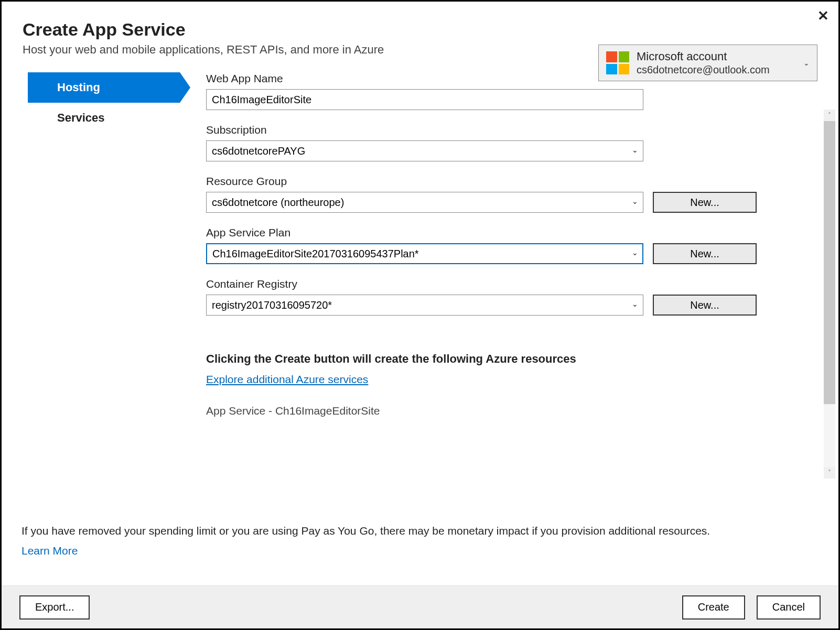  Describe the element at coordinates (830, 115) in the screenshot. I see `scroll-up-icon: ˄` at that location.